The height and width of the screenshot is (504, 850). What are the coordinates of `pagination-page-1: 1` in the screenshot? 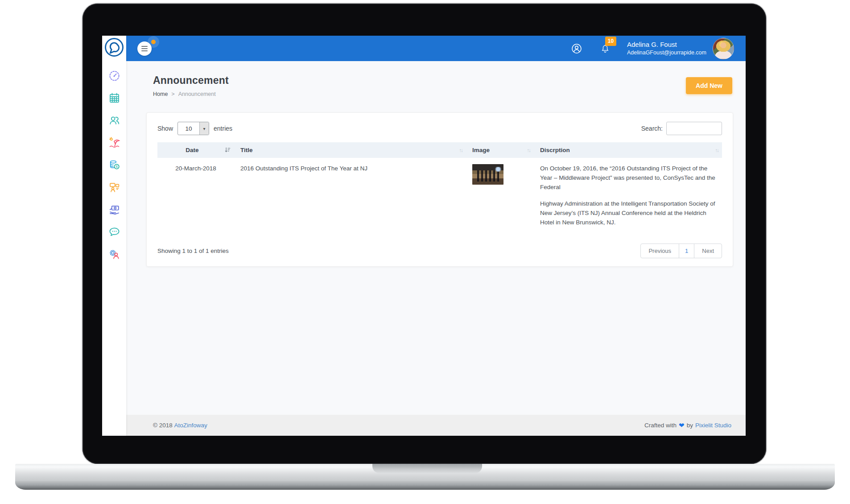 It's located at (686, 251).